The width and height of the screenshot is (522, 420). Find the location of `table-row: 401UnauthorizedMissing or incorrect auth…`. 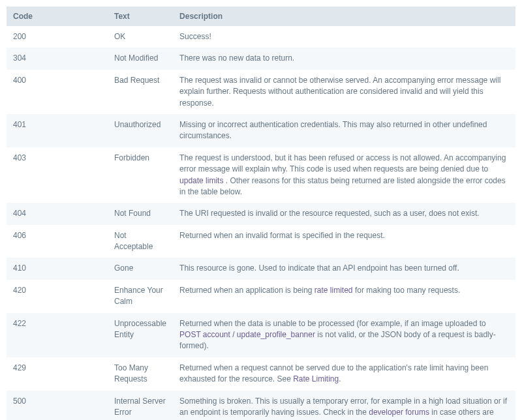

table-row: 401UnauthorizedMissing or incorrect auth… is located at coordinates (261, 130).